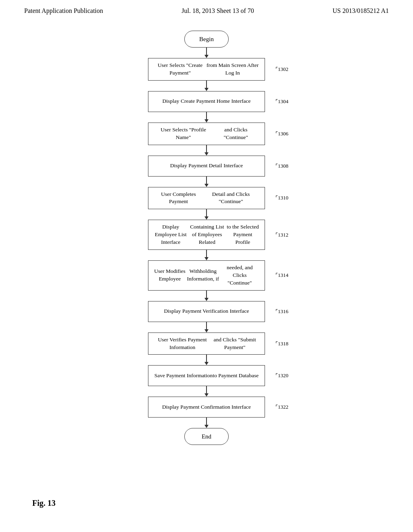  What do you see at coordinates (282, 166) in the screenshot?
I see `node-label-step1308: ⌜1308` at bounding box center [282, 166].